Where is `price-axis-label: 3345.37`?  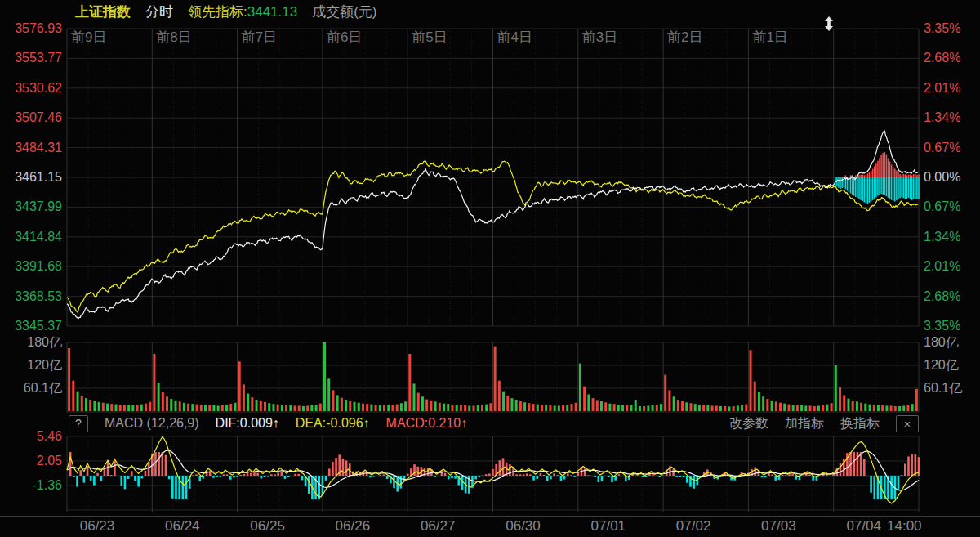 price-axis-label: 3345.37 is located at coordinates (31, 326).